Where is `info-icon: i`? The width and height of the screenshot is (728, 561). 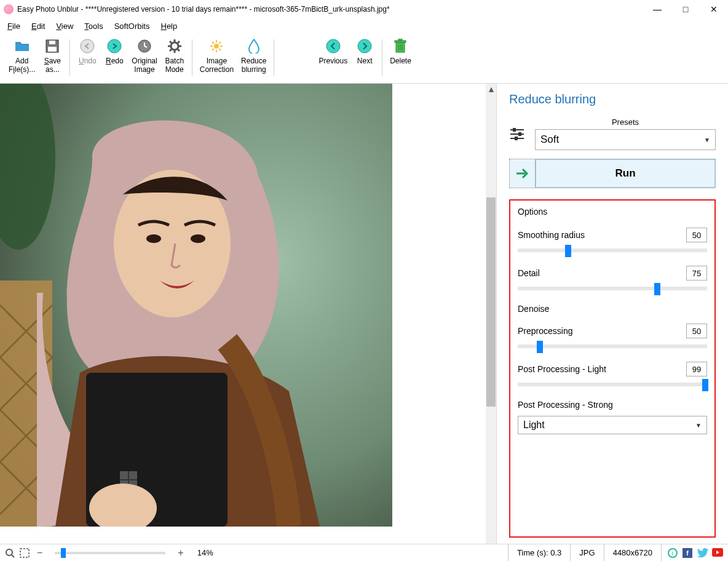 info-icon: i is located at coordinates (673, 553).